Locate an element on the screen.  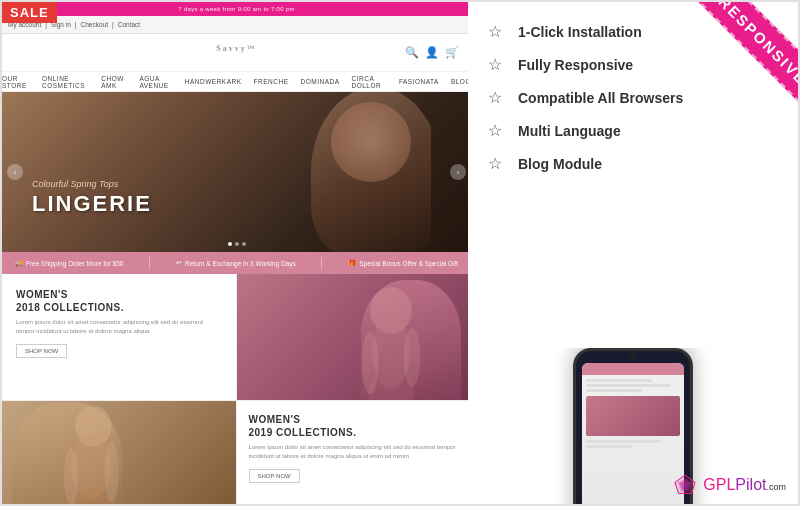
nav-fasionata: FASIONATA is located at coordinates (419, 82).